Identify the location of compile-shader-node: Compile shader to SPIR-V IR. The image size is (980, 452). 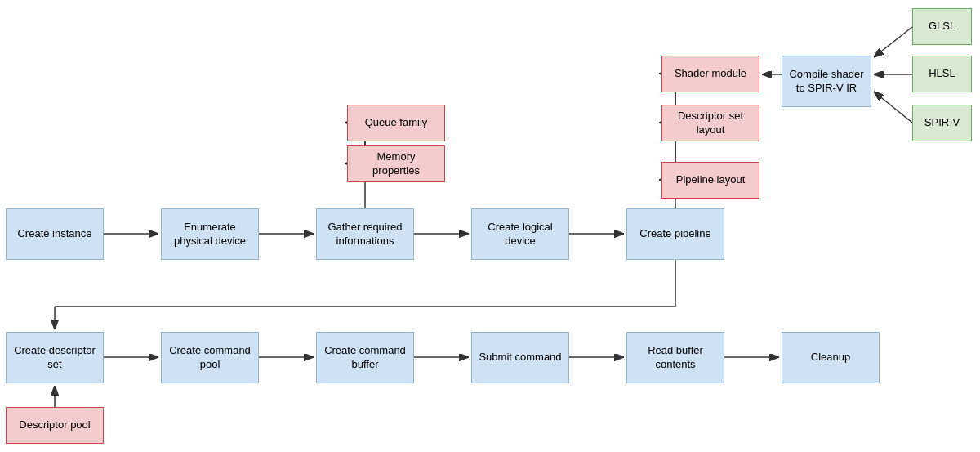
(826, 82).